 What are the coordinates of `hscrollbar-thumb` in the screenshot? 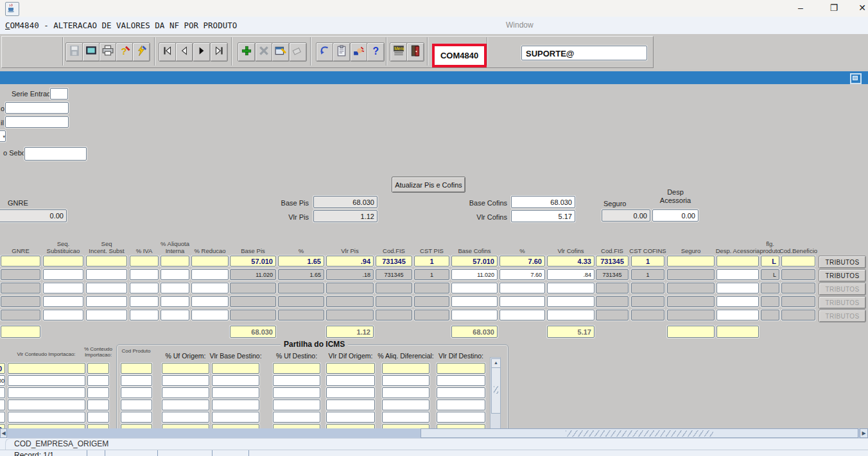 It's located at (639, 433).